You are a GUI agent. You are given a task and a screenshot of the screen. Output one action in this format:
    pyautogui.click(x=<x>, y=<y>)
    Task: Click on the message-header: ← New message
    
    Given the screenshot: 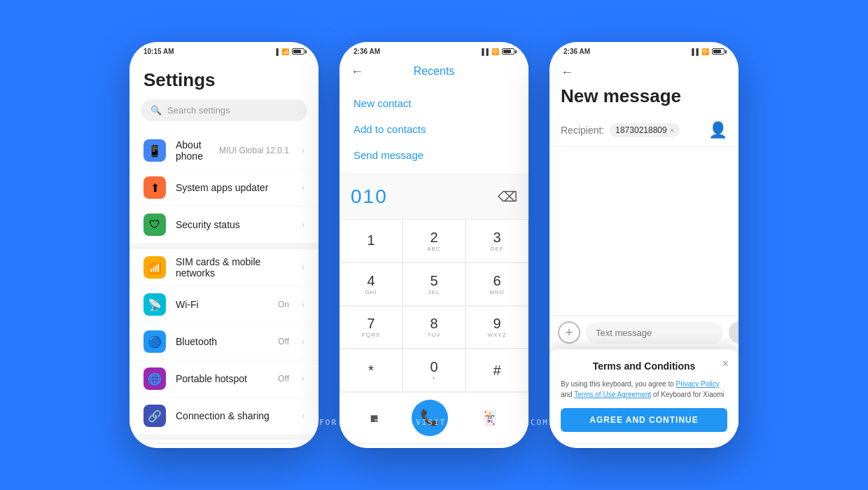 What is the action you would take?
    pyautogui.click(x=644, y=86)
    